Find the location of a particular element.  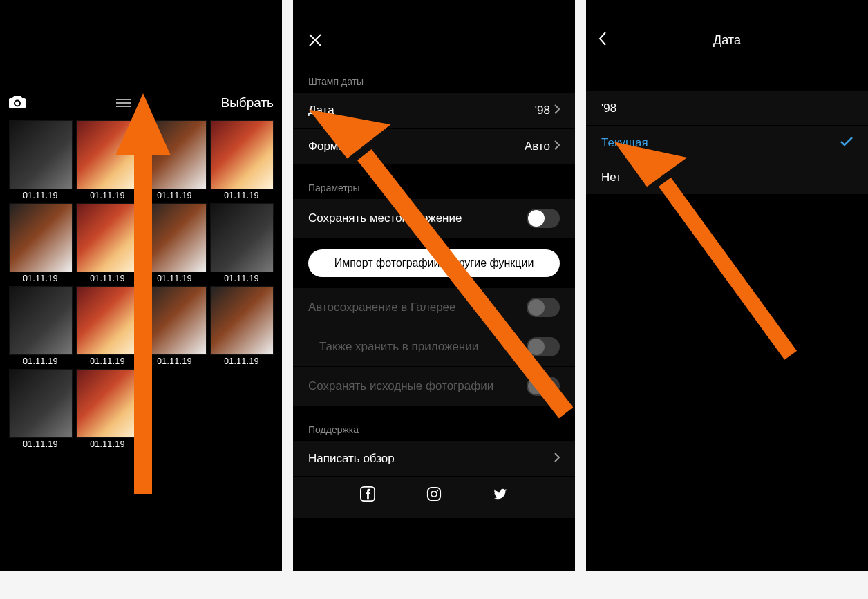

row-write-review-label: Написать обзор is located at coordinates (351, 459).